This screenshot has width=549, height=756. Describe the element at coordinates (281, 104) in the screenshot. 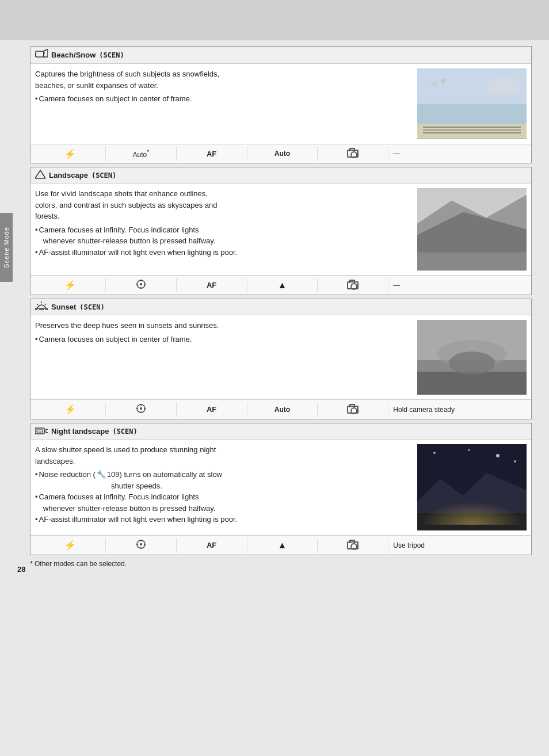

I see `beach-snow-body: Captures the brightness of such subjects…` at that location.